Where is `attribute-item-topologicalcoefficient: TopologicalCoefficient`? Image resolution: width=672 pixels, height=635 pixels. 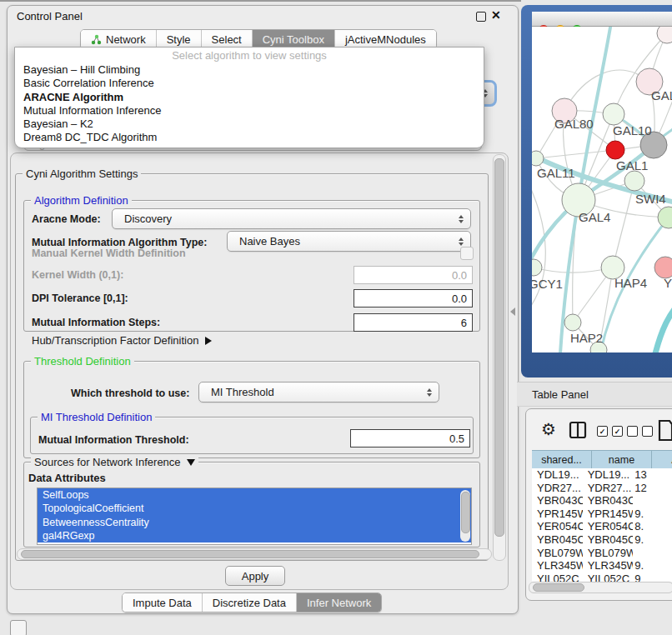 attribute-item-topologicalcoefficient: TopologicalCoefficient is located at coordinates (254, 508).